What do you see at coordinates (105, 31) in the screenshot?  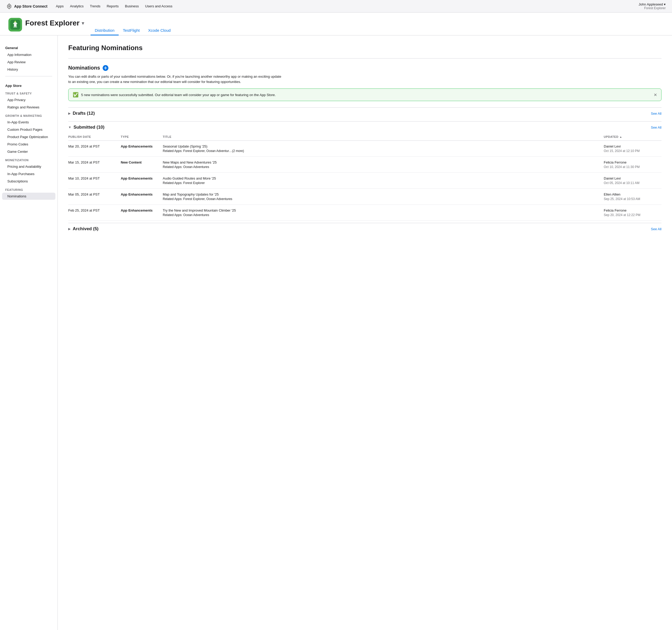 I see `tab-distribution: Distribution` at bounding box center [105, 31].